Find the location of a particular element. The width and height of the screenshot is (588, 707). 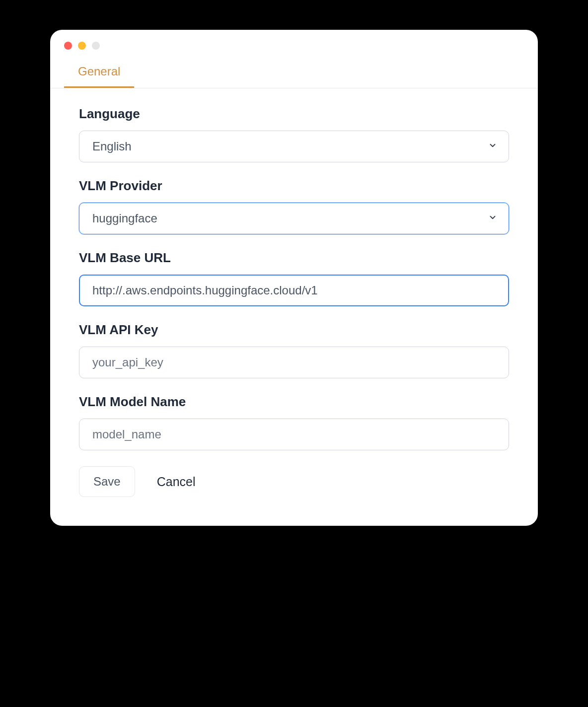

language-field-group: Language English is located at coordinates (294, 134).